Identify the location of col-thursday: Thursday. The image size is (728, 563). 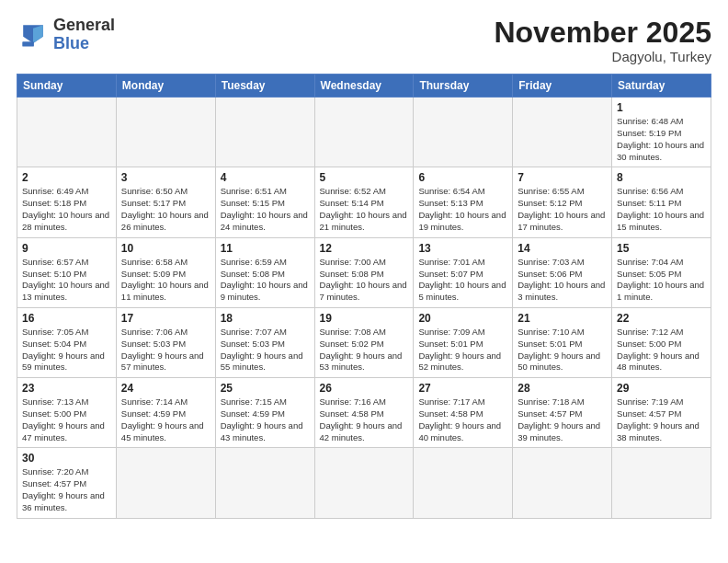
(463, 86).